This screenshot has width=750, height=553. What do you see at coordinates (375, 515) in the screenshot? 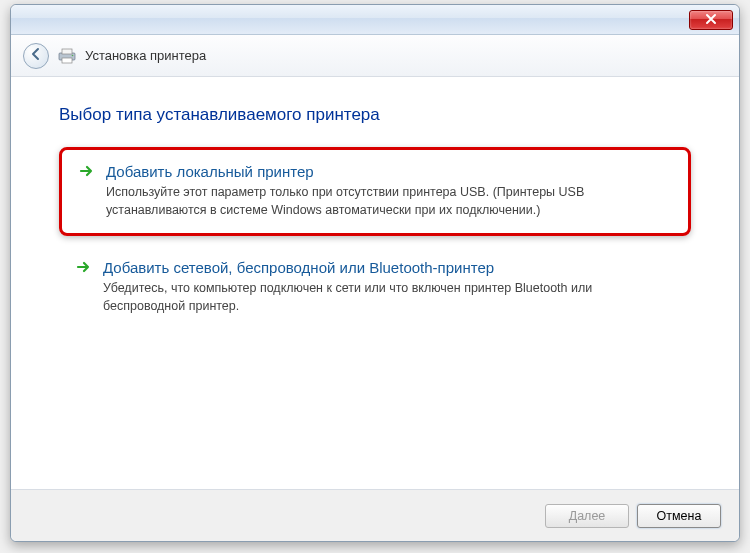
I see `footer-bar: Далее Отмена` at bounding box center [375, 515].